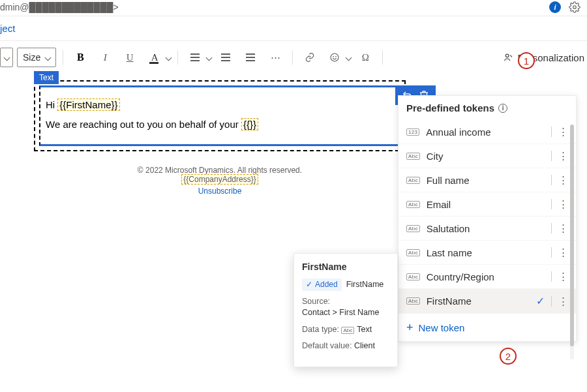 The width and height of the screenshot is (587, 392). I want to click on header-actions: i, so click(565, 7).